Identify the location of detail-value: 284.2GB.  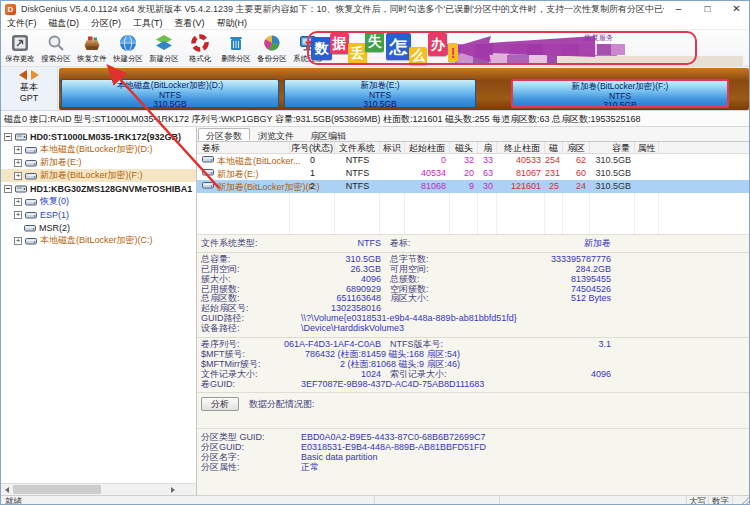
(620, 270).